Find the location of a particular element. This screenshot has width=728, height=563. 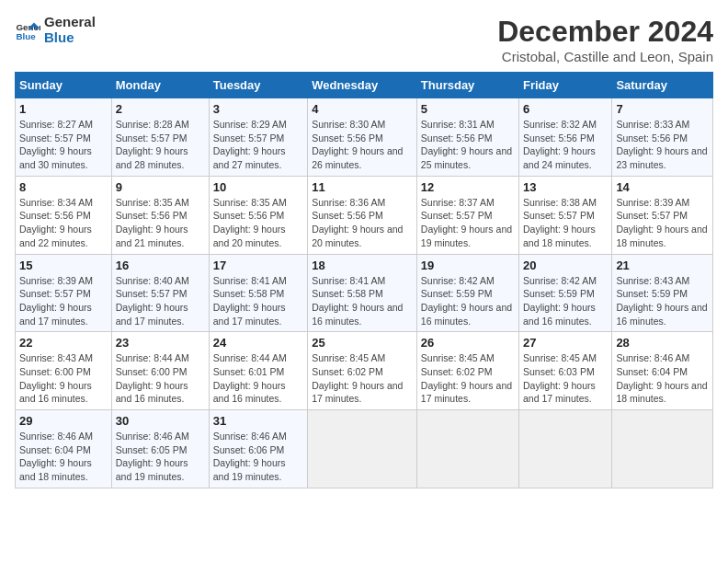

day-number: 24 is located at coordinates (258, 342).